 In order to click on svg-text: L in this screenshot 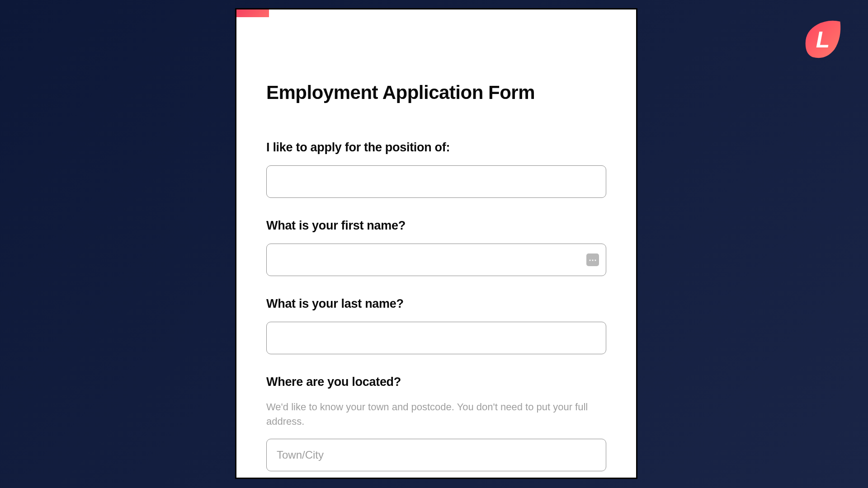, I will do `click(823, 40)`.